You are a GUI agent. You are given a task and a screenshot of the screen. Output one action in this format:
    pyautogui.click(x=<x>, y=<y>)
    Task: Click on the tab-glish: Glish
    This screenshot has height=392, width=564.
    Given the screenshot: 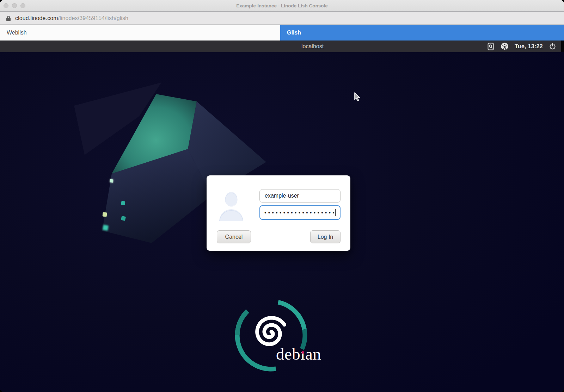 What is the action you would take?
    pyautogui.click(x=422, y=33)
    